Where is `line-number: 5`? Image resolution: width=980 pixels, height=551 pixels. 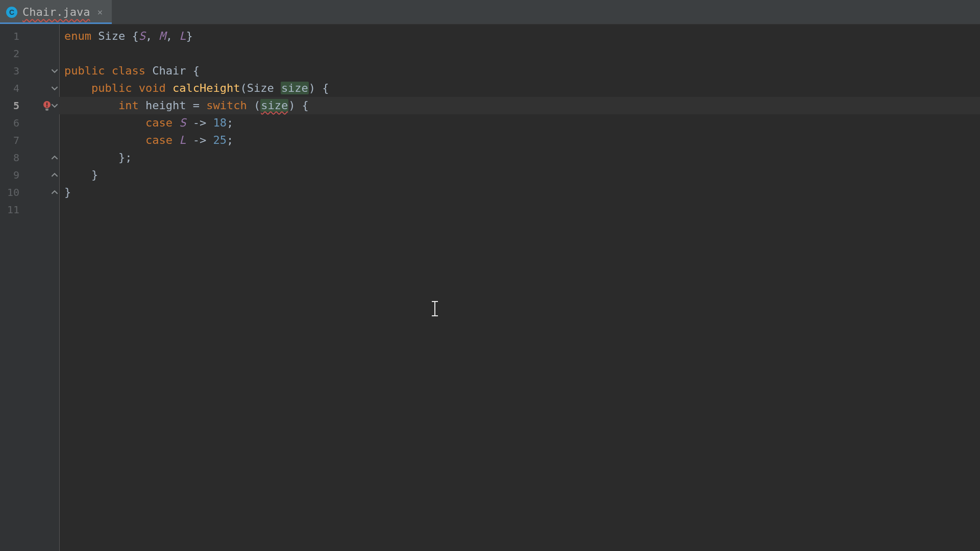 line-number: 5 is located at coordinates (13, 106).